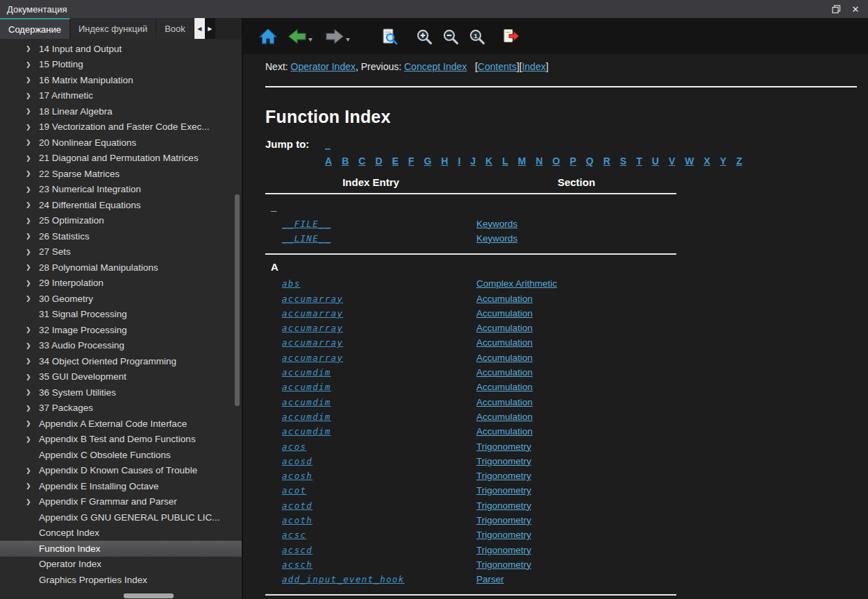  I want to click on tab-contents: Содержание, so click(35, 28).